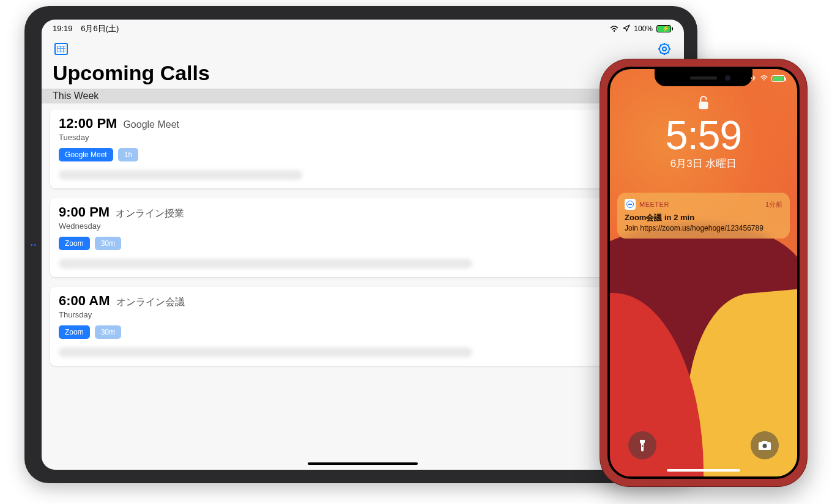  What do you see at coordinates (363, 314) in the screenshot?
I see `call-day: Thursday` at bounding box center [363, 314].